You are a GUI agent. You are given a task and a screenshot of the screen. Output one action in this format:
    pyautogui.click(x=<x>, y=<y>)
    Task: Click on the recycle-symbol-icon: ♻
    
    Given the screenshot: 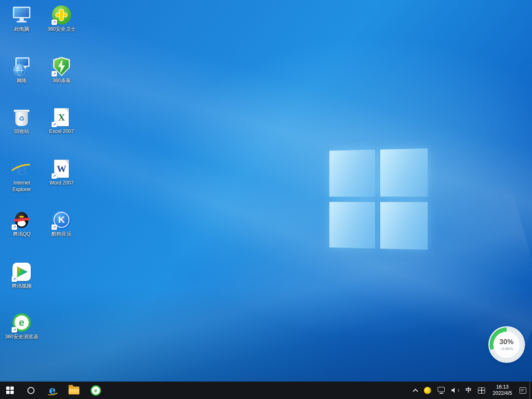 What is the action you would take?
    pyautogui.click(x=22, y=119)
    